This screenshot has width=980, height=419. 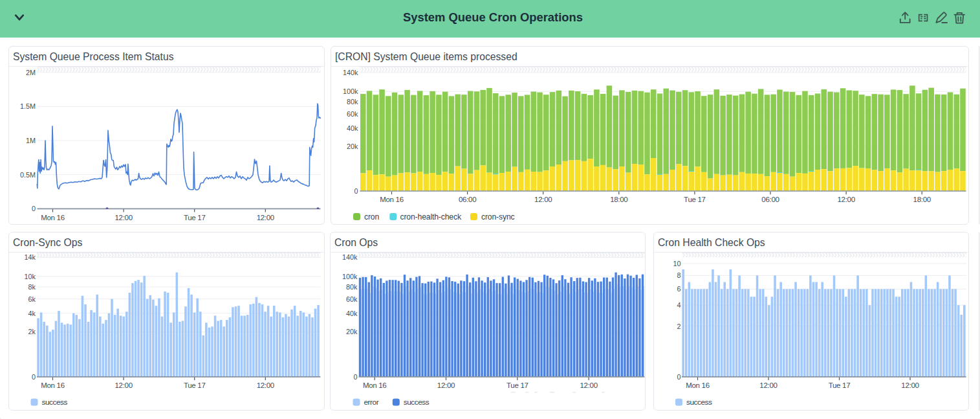 I want to click on svg-text: 6k, so click(x=32, y=299).